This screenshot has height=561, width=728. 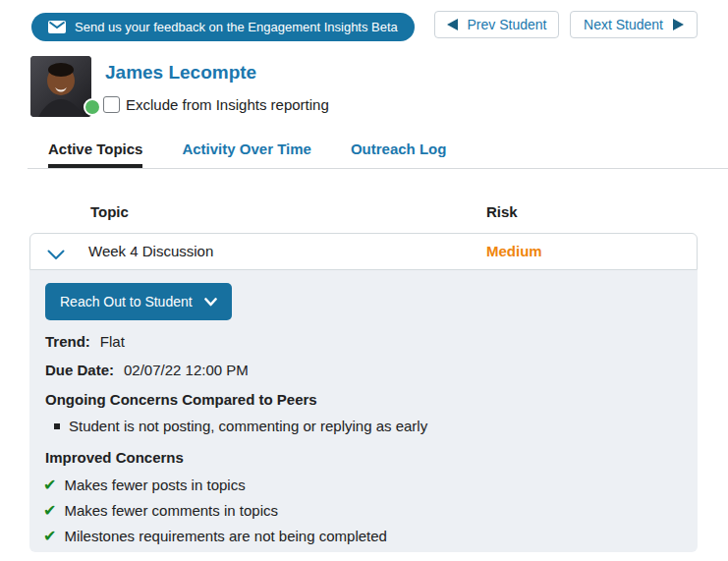 What do you see at coordinates (147, 369) in the screenshot?
I see `due-date-row: Due Date: 02/07/22 12:00 PM` at bounding box center [147, 369].